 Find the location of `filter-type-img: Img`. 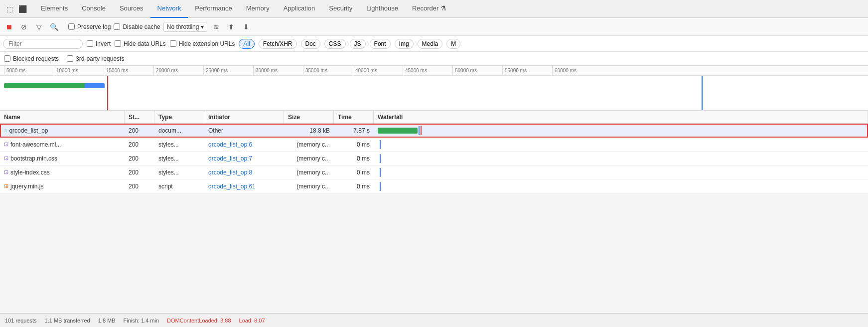

filter-type-img: Img is located at coordinates (404, 44).